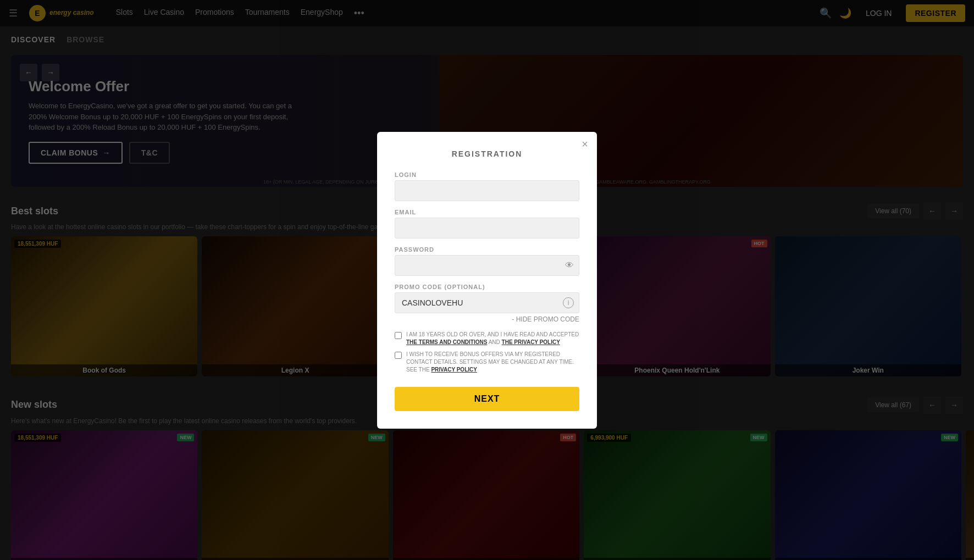 This screenshot has width=974, height=560. I want to click on modal-close-button: ×, so click(585, 144).